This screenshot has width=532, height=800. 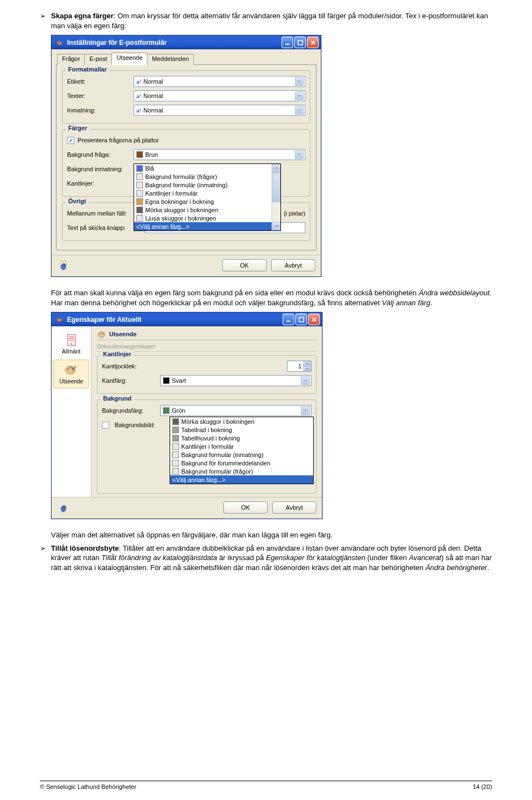 What do you see at coordinates (269, 21) in the screenshot?
I see `bullet1-body: : Om man kryssar för detta alternativ få…` at bounding box center [269, 21].